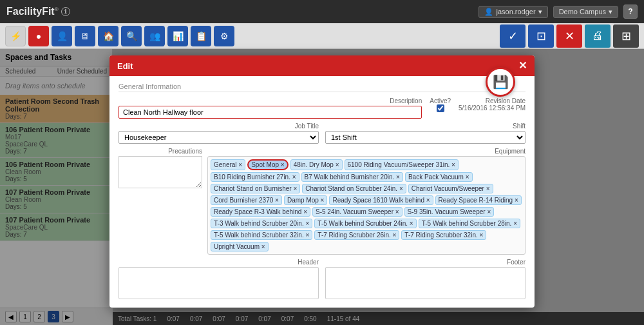 The width and height of the screenshot is (644, 325). I want to click on toolbar-chart-icon: 📊, so click(178, 36).